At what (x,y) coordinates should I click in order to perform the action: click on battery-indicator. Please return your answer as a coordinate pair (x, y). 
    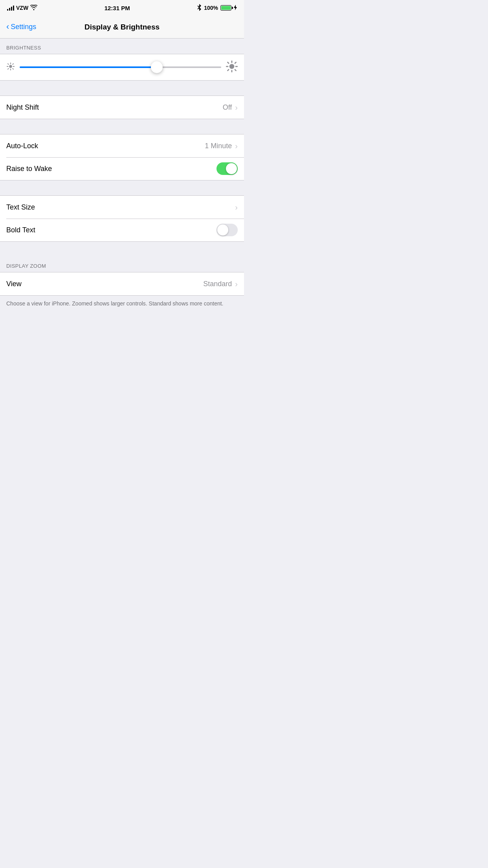
    Looking at the image, I should click on (226, 8).